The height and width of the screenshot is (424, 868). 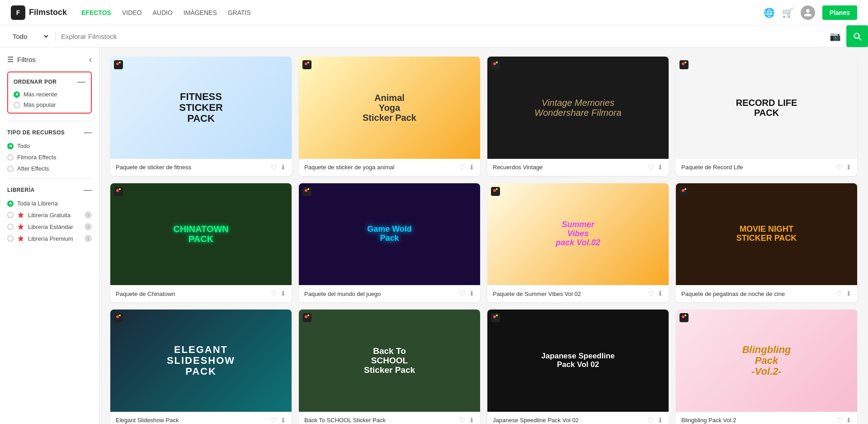 What do you see at coordinates (96, 13) in the screenshot?
I see `nav-item-efectos: EFECTOS` at bounding box center [96, 13].